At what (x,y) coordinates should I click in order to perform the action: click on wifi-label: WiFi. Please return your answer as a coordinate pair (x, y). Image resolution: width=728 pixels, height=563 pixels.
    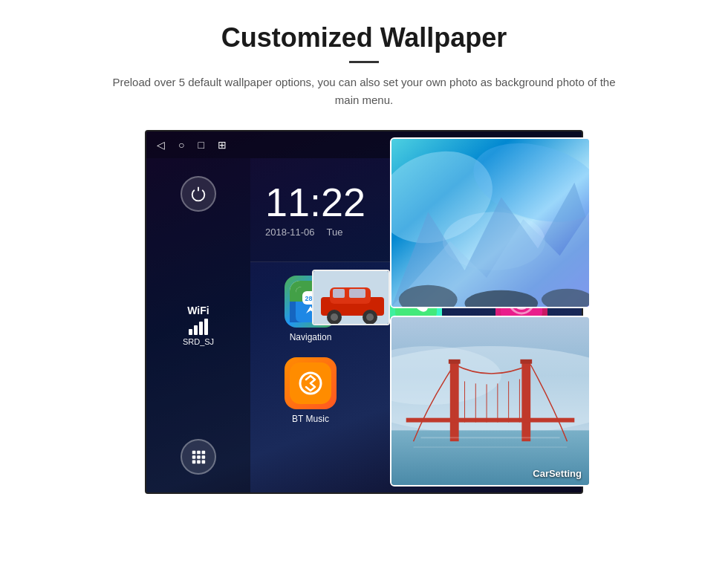
    Looking at the image, I should click on (198, 310).